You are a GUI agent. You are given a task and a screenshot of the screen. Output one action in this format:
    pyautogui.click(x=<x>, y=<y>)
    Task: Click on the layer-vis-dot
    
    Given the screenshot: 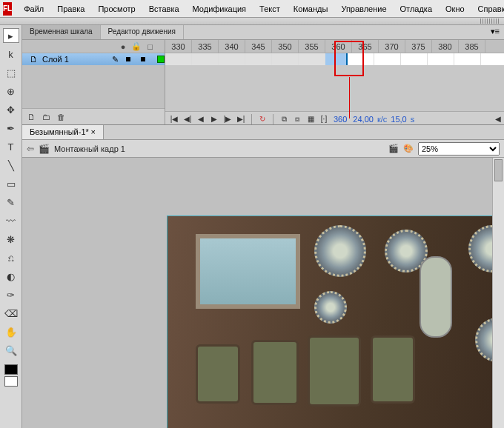 What is the action you would take?
    pyautogui.click(x=128, y=59)
    